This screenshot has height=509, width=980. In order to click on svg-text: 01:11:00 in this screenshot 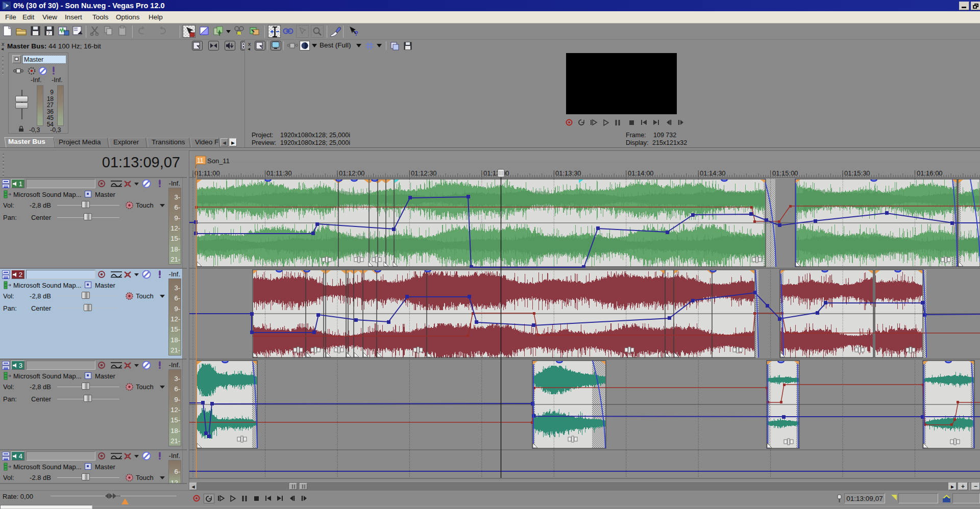, I will do `click(207, 173)`.